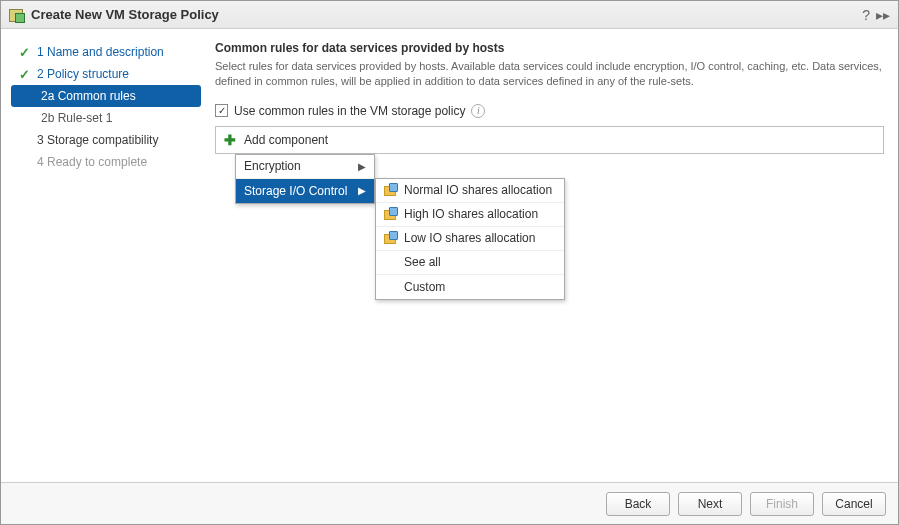  What do you see at coordinates (470, 263) in the screenshot?
I see `submenu-item-see-all: See all` at bounding box center [470, 263].